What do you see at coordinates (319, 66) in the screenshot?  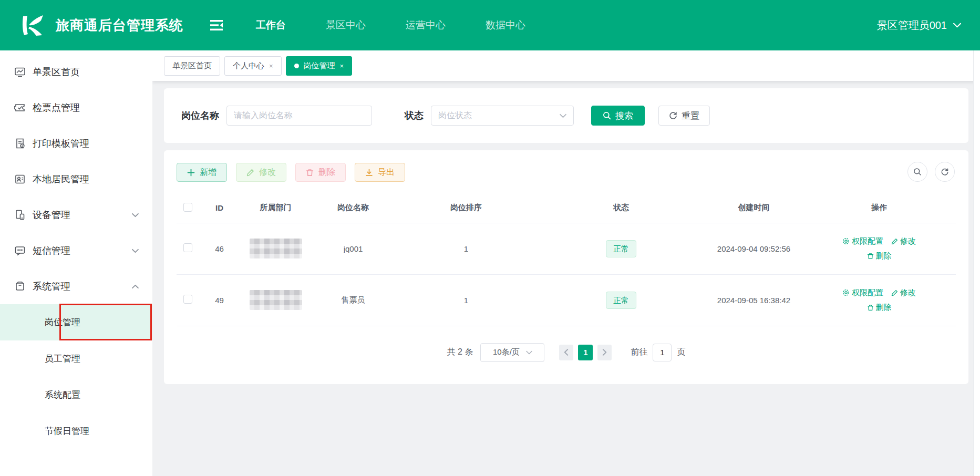 I see `tab-label: 岗位管理` at bounding box center [319, 66].